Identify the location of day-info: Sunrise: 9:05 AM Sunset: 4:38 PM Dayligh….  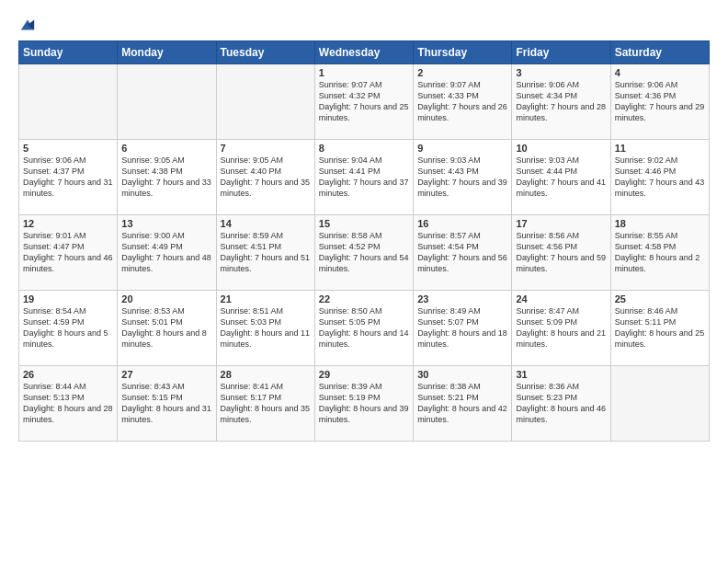
(166, 177).